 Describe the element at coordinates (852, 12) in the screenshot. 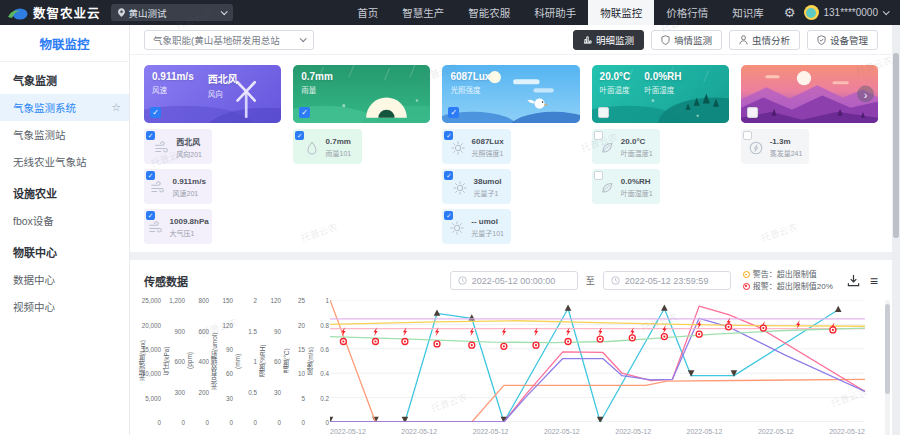

I see `user-menu: 131****0000` at that location.